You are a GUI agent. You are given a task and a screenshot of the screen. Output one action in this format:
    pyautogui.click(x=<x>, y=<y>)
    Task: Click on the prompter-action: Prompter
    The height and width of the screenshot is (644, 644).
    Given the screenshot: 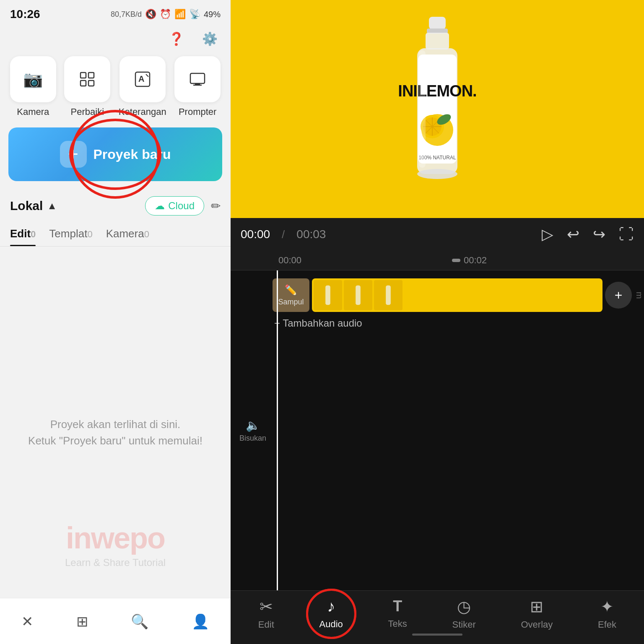 What is the action you would take?
    pyautogui.click(x=197, y=87)
    